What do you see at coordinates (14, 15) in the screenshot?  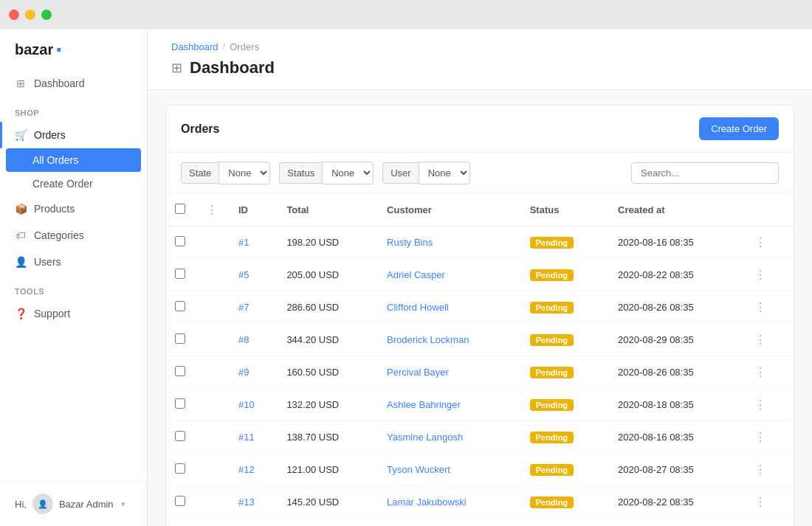 I see `close-button` at bounding box center [14, 15].